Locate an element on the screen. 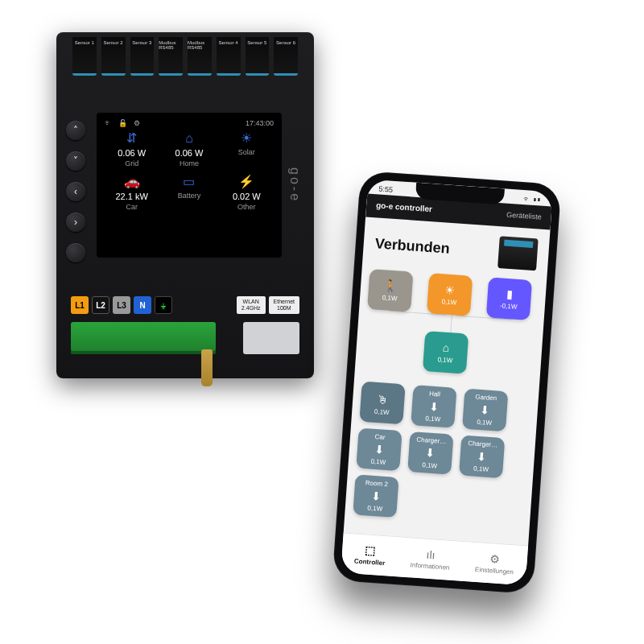 The image size is (644, 644). tab-controller: ⬚Controller is located at coordinates (370, 555).